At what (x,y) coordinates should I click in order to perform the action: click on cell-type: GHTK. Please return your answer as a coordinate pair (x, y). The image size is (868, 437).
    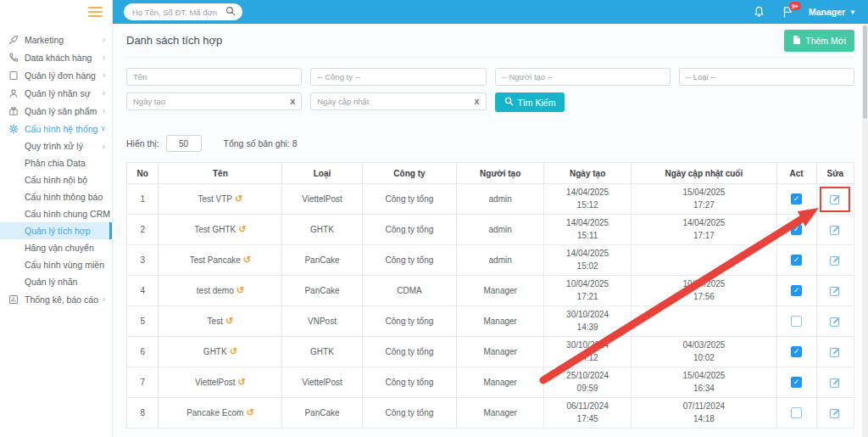
    Looking at the image, I should click on (322, 352).